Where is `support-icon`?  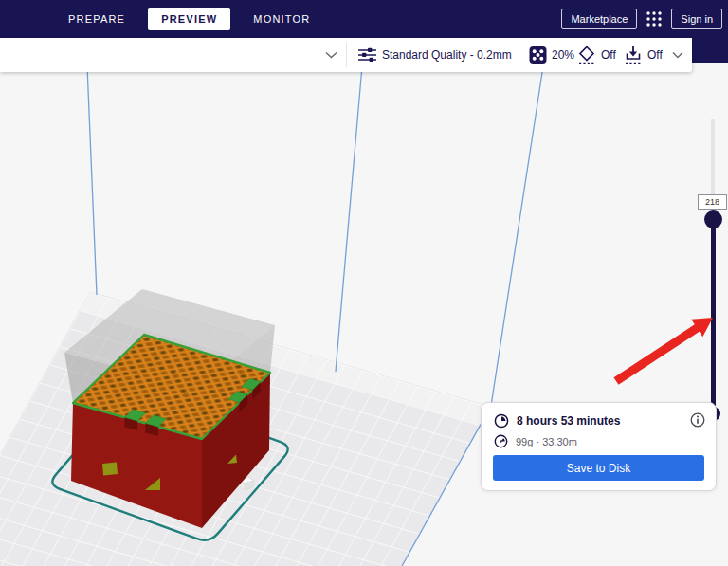
support-icon is located at coordinates (587, 55).